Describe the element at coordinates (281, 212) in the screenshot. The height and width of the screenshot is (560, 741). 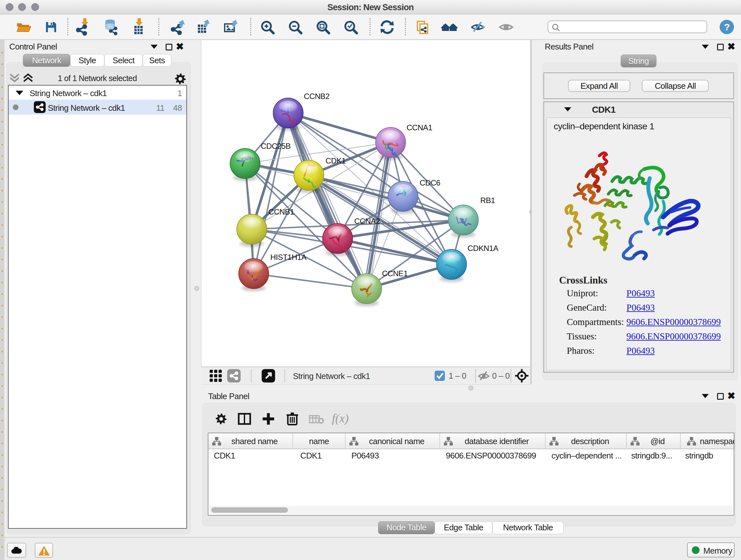
I see `svg-text: CCNB1` at that location.